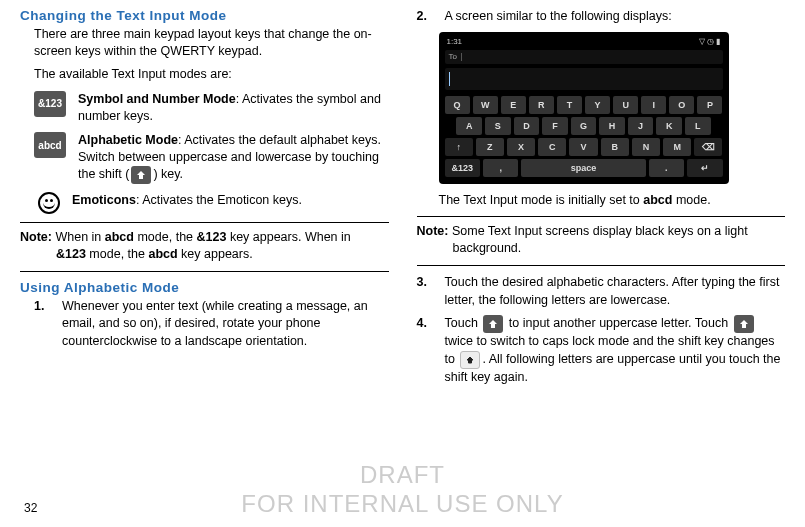 This screenshot has height=527, width=805. I want to click on step-1-num: 1., so click(43, 324).